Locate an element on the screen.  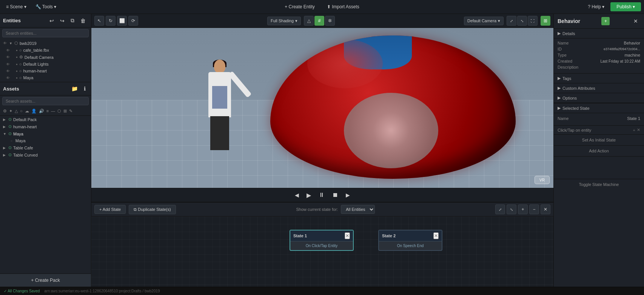
pause-btn: ⏸ is located at coordinates (322, 195).